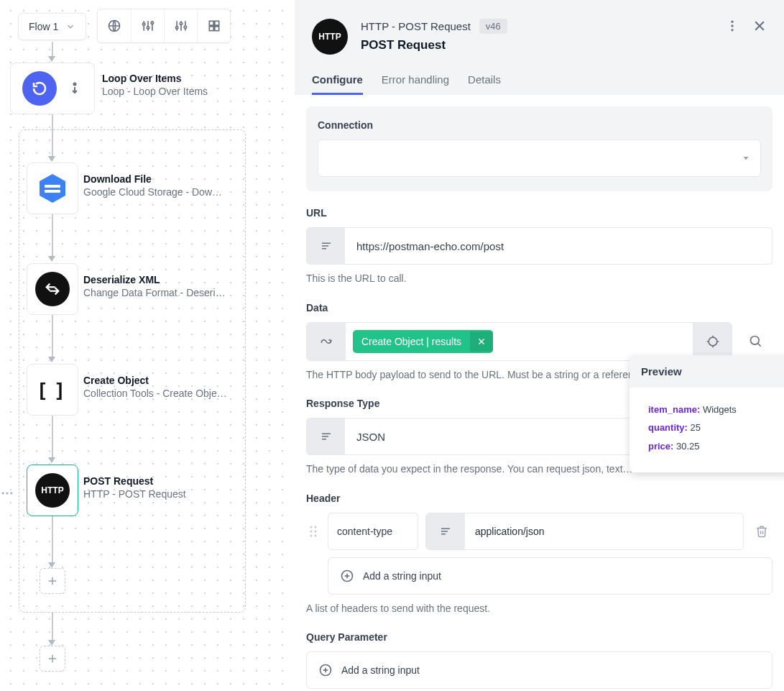  What do you see at coordinates (135, 488) in the screenshot?
I see `node-label: POST Request HTTP - POST Request` at bounding box center [135, 488].